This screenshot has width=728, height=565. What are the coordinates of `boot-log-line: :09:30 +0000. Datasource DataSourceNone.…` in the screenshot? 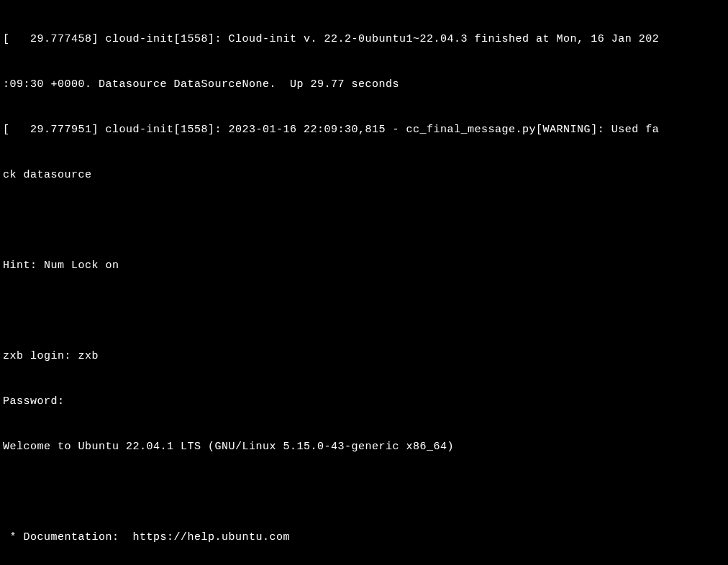 It's located at (364, 85).